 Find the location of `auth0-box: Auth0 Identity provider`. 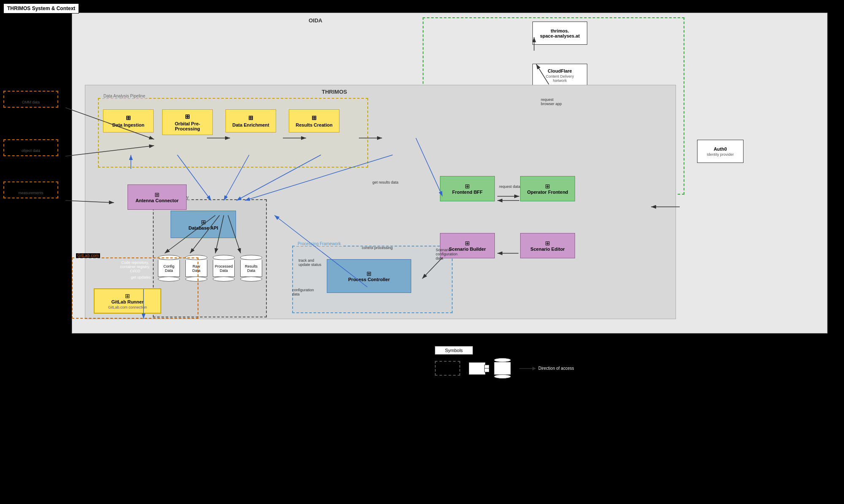

auth0-box: Auth0 Identity provider is located at coordinates (720, 151).